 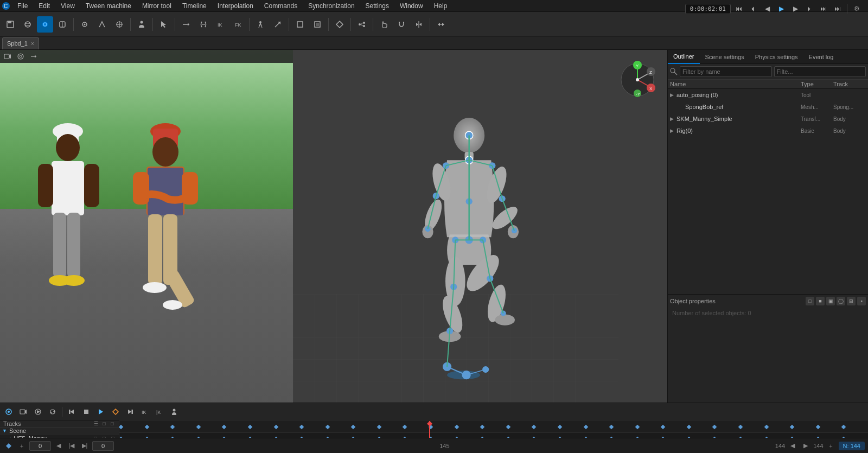 I want to click on toolbar-box2-btn, so click(x=317, y=24).